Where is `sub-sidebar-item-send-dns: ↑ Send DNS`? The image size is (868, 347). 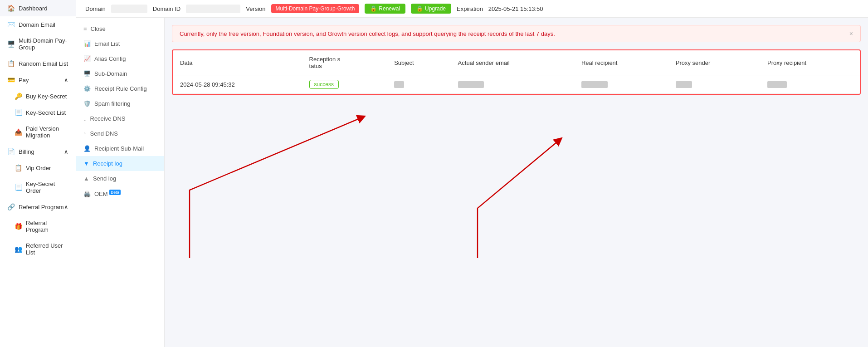 sub-sidebar-item-send-dns: ↑ Send DNS is located at coordinates (120, 133).